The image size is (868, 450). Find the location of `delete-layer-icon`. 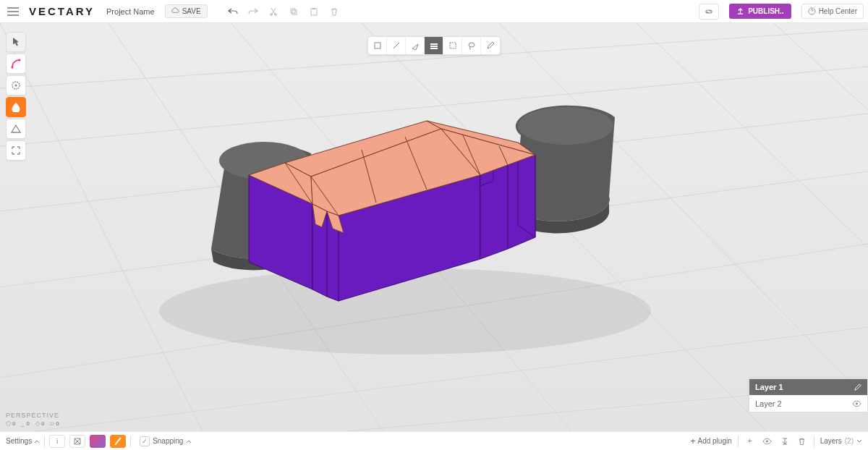

delete-layer-icon is located at coordinates (802, 441).